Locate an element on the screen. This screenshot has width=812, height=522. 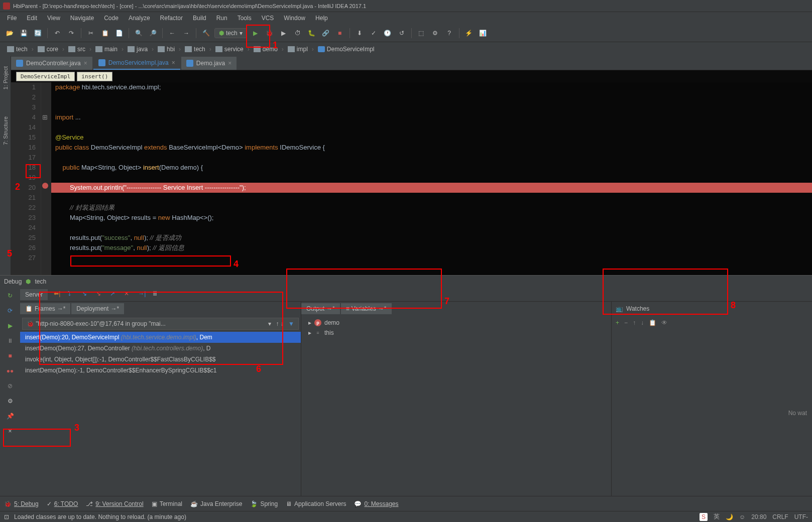
update-icon: ⟳ is located at coordinates (10, 311).